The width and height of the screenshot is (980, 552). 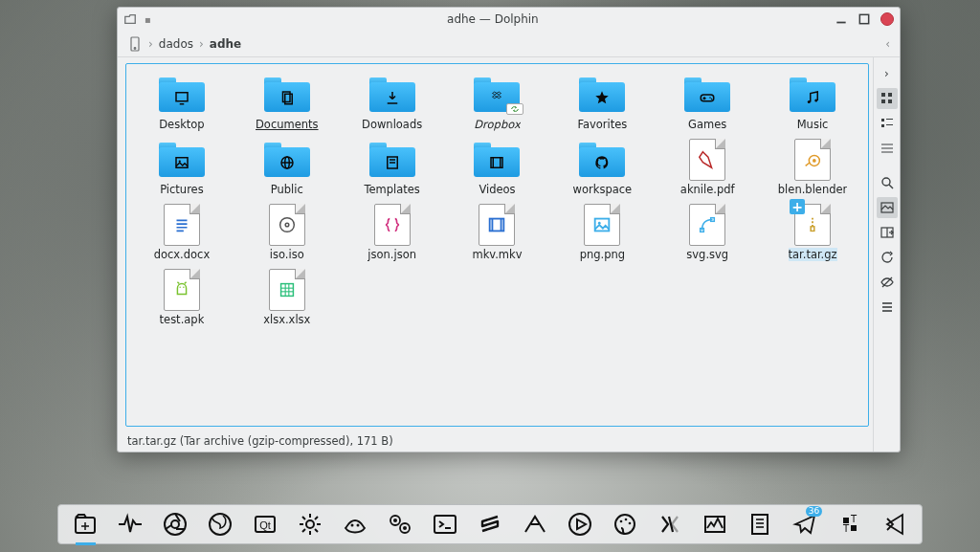 What do you see at coordinates (887, 282) in the screenshot?
I see `hidden-files-button` at bounding box center [887, 282].